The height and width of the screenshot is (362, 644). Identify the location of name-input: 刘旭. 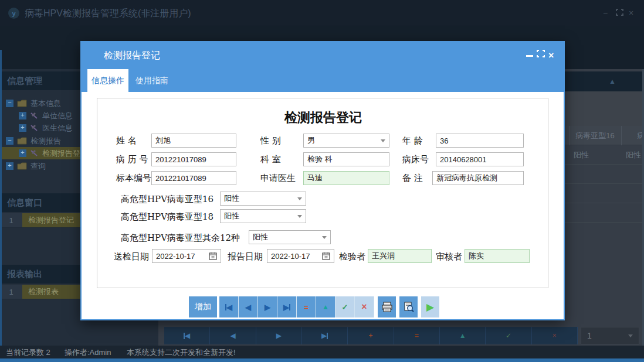
(194, 141).